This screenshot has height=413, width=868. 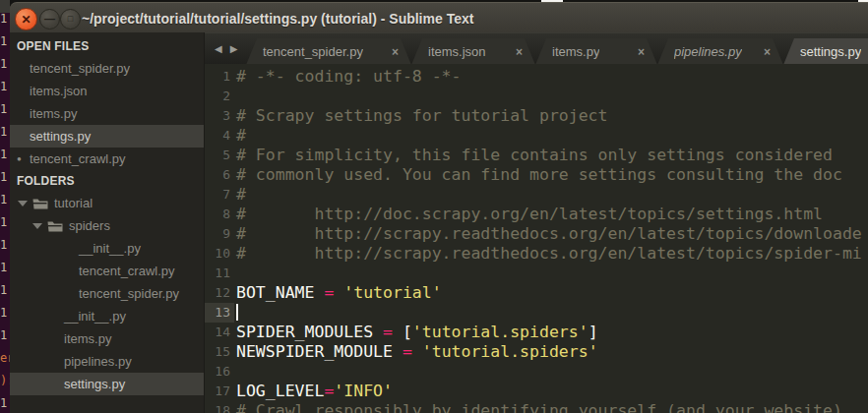 I want to click on code-line: 13, so click(x=536, y=313).